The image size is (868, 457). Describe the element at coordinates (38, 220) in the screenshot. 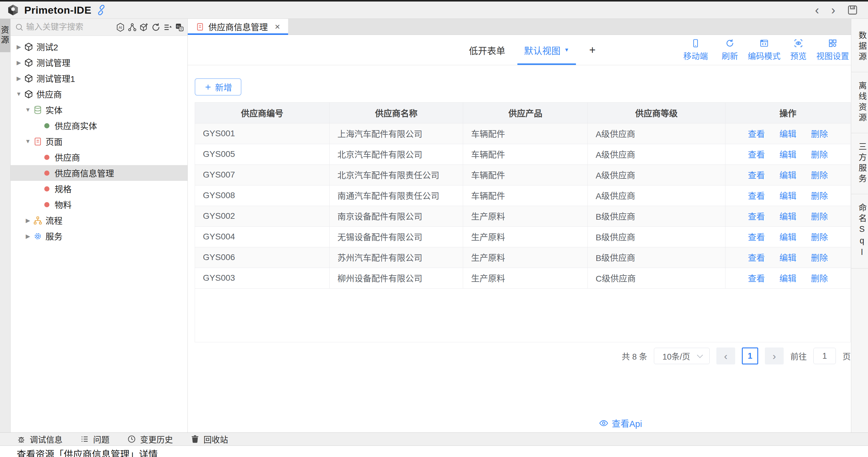

I see `flow-icon` at that location.